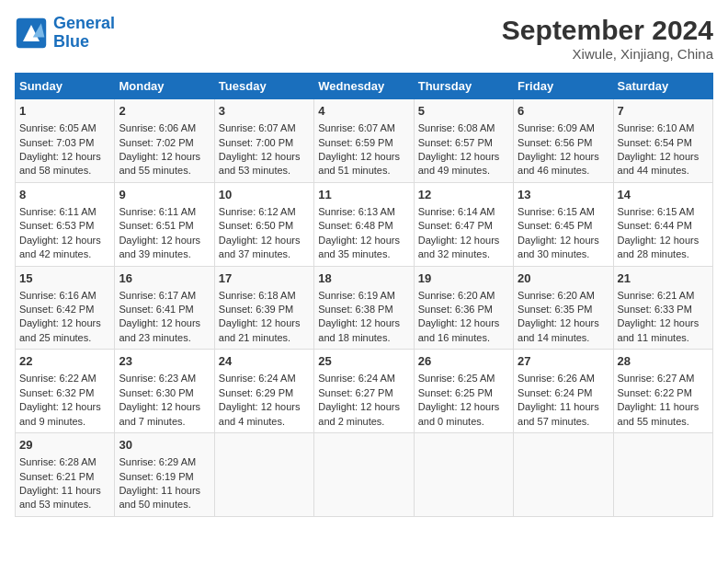 This screenshot has height=563, width=728. I want to click on col-saturday: Saturday, so click(663, 86).